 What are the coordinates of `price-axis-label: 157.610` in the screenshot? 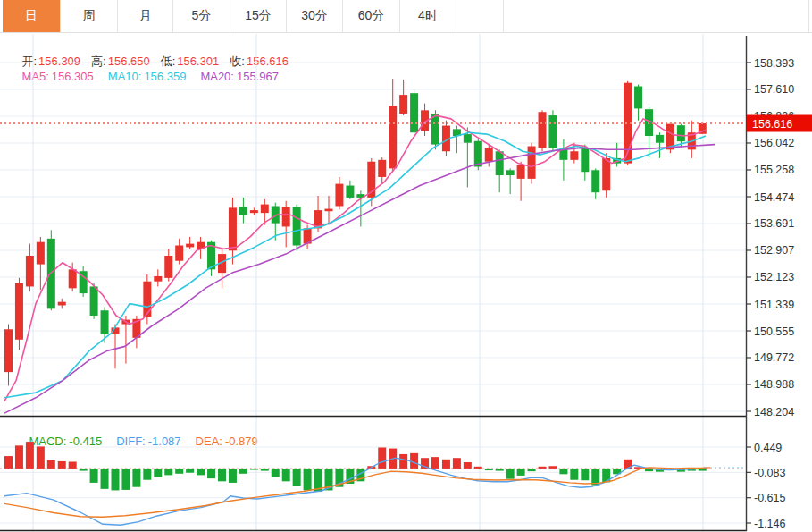 It's located at (774, 89).